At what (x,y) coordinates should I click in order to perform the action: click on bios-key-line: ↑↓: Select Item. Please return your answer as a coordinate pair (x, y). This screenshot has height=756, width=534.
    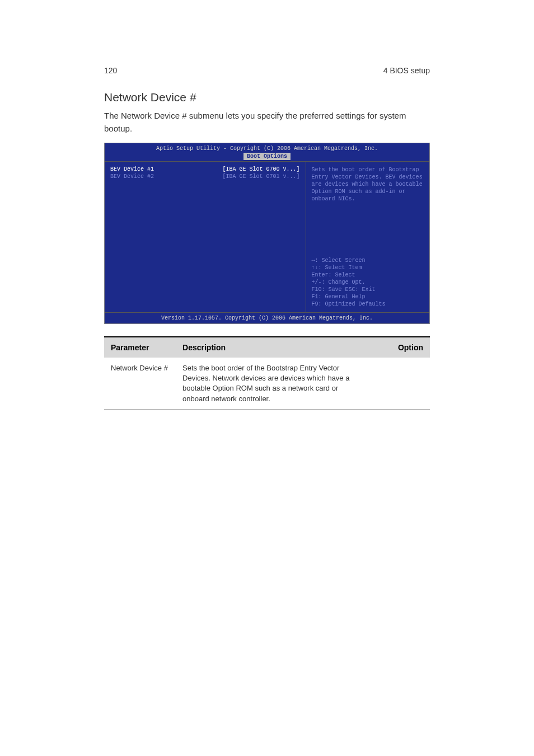
    Looking at the image, I should click on (368, 267).